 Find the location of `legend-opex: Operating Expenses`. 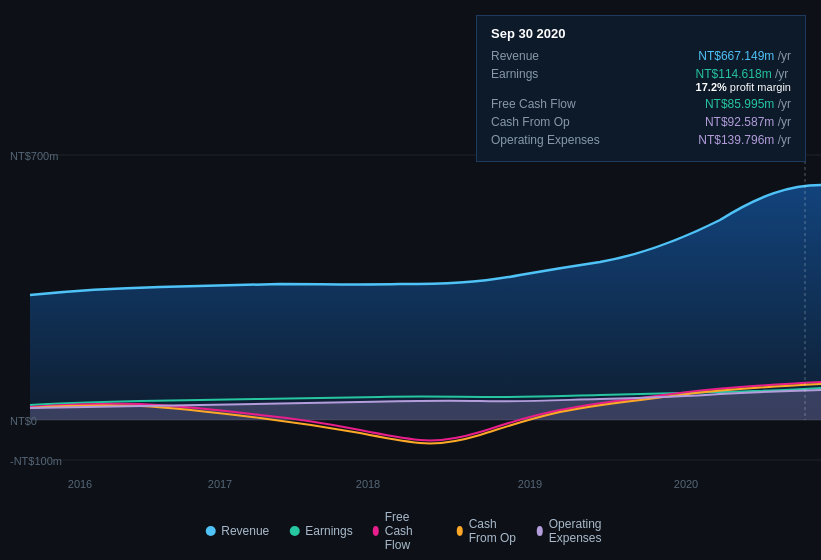

legend-opex: Operating Expenses is located at coordinates (576, 531).